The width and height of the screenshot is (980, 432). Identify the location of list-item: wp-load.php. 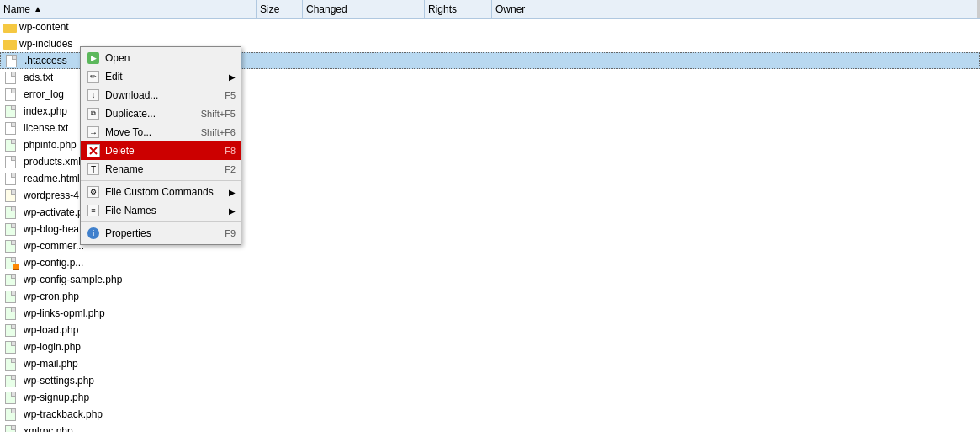
(490, 330).